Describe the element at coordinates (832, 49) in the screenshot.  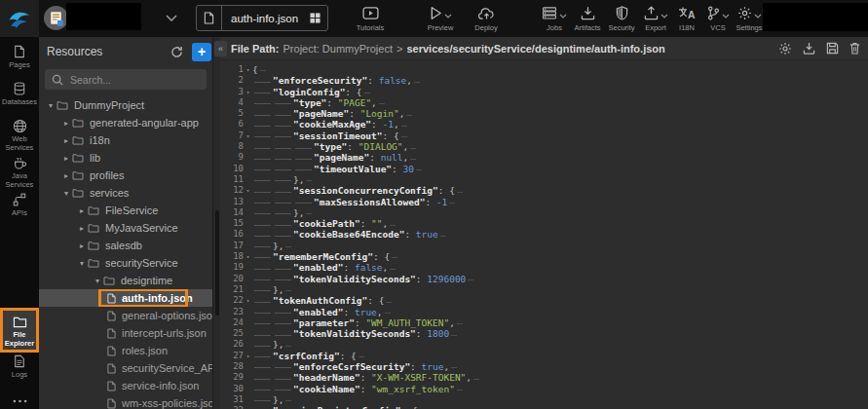
I see `save-icon` at that location.